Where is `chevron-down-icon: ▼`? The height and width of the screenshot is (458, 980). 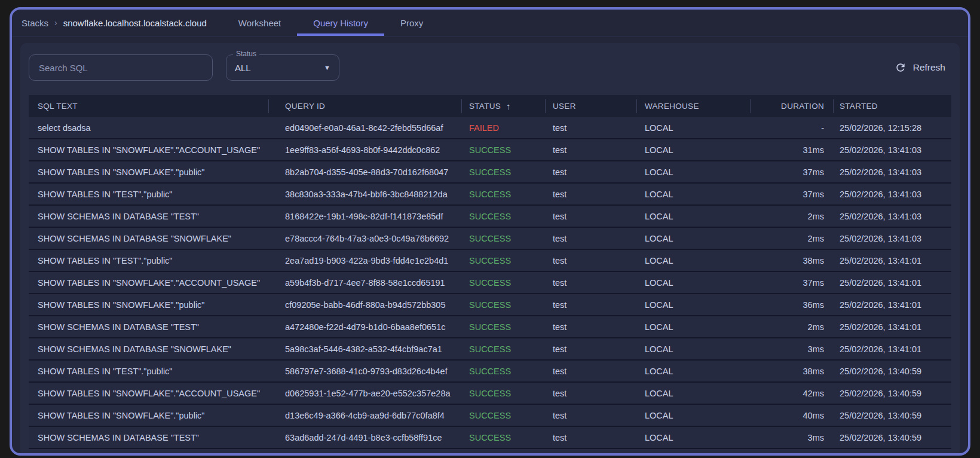 chevron-down-icon: ▼ is located at coordinates (327, 68).